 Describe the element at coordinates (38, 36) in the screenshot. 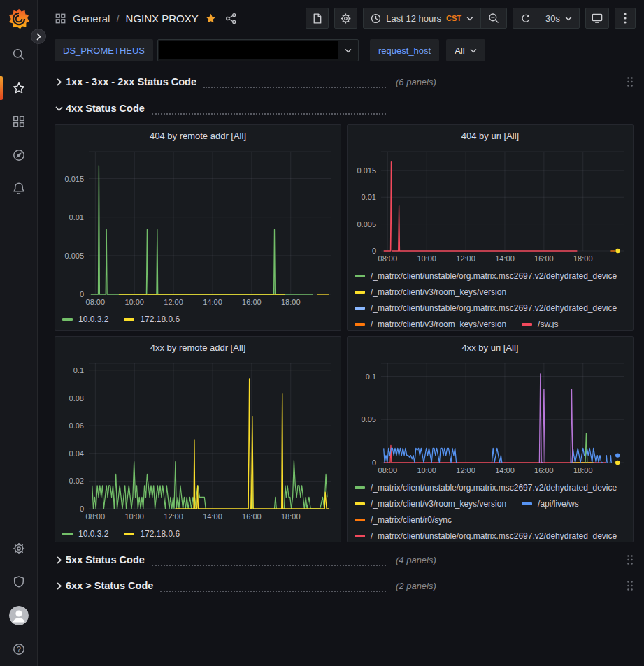

I see `sidebar-expand-button` at that location.